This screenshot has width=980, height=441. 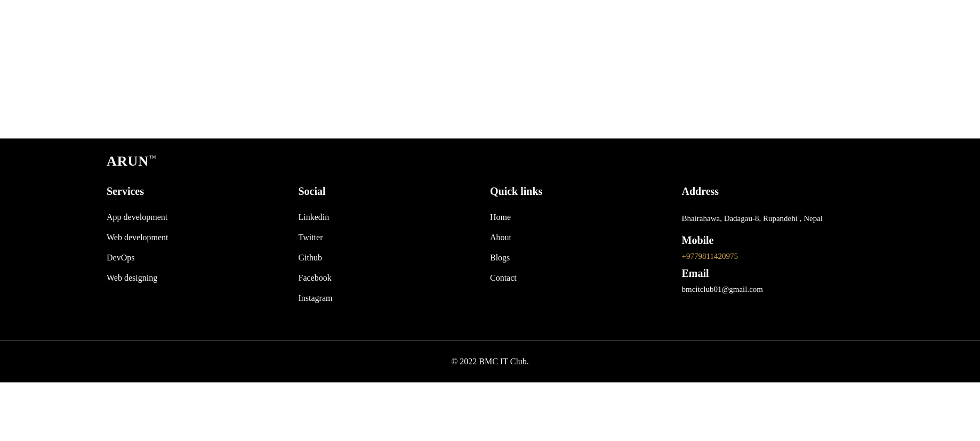 I want to click on list-item: Linkedin, so click(x=395, y=217).